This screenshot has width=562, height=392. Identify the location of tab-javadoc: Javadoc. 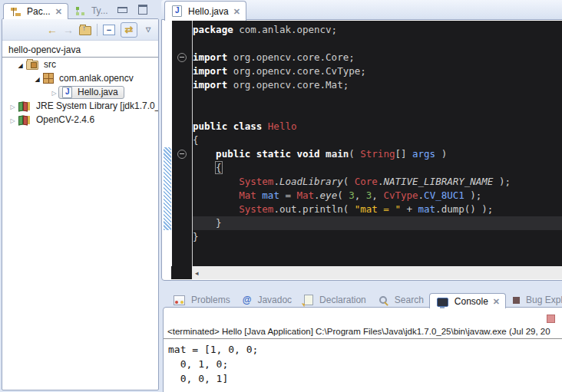
(266, 300).